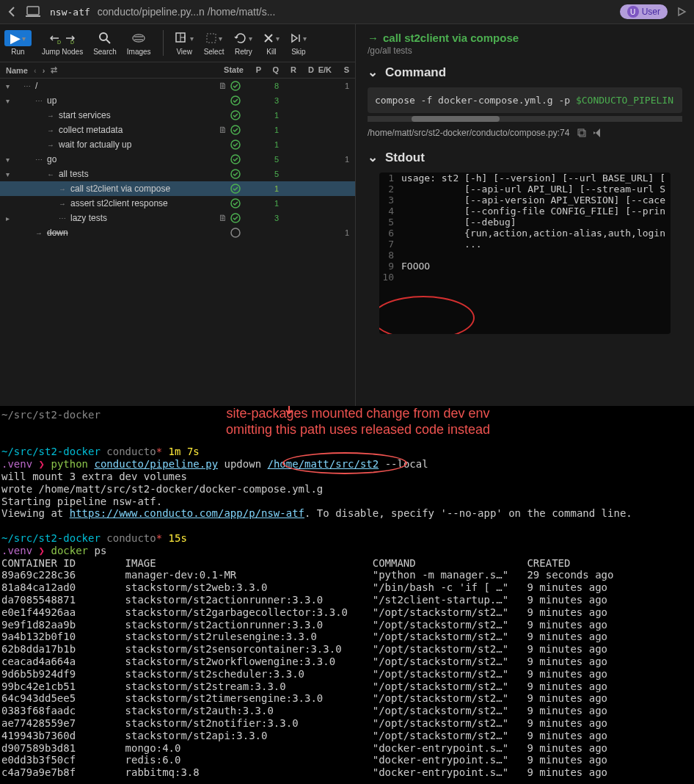 The width and height of the screenshot is (694, 784). I want to click on user-label: User, so click(651, 12).